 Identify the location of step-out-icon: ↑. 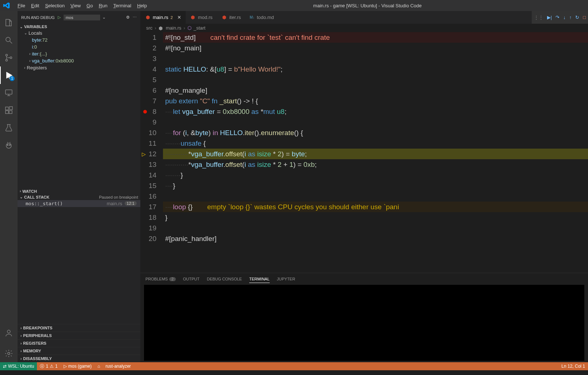
(571, 18).